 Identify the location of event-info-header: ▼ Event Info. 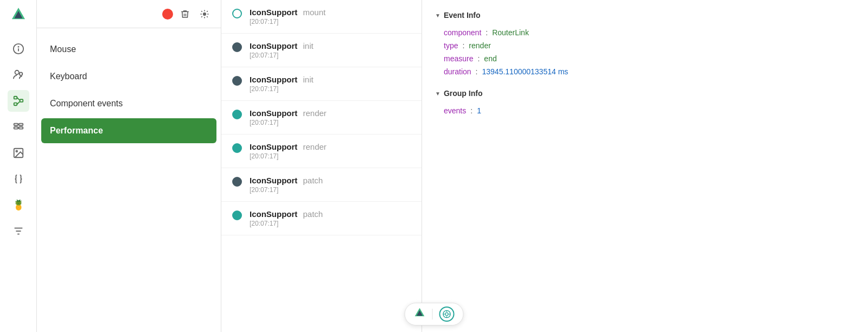
(645, 15).